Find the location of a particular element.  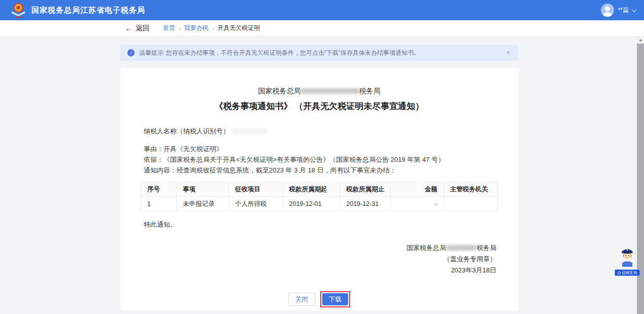

table-row: 1 未申报记录 个人所得税 2019-12-01 2019-12-31 - is located at coordinates (320, 204).